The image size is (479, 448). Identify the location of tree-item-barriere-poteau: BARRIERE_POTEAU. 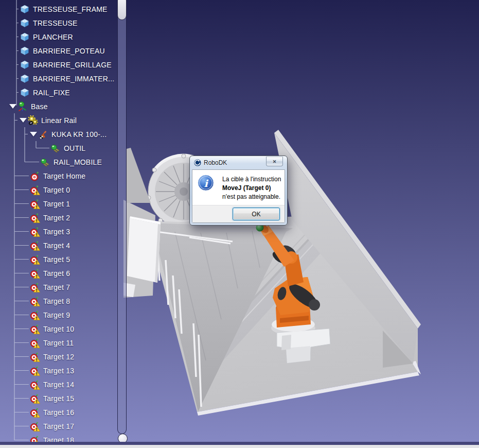
(62, 50).